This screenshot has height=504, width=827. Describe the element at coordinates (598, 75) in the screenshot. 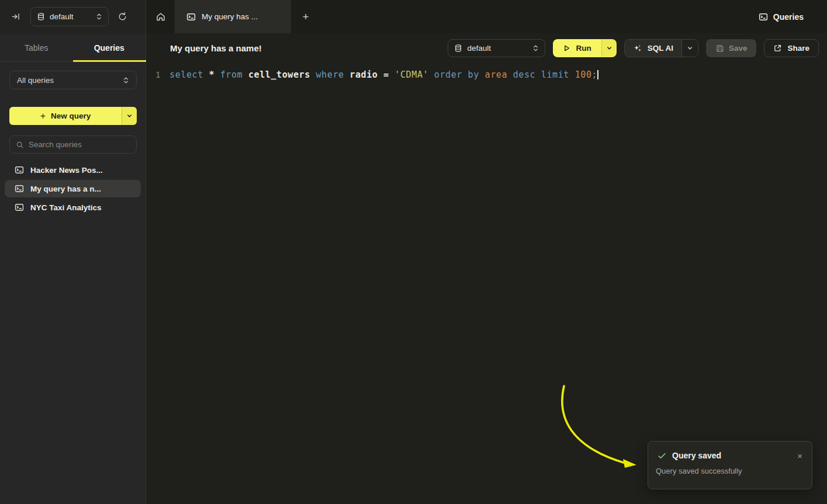

I see `text-cursor` at that location.